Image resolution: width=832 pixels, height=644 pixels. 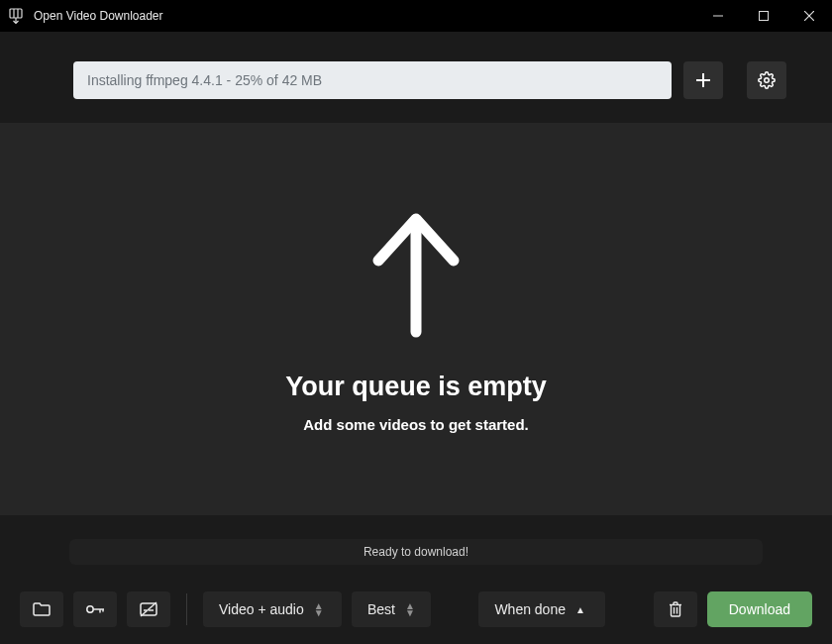 I want to click on when-done-label: When done, so click(x=530, y=609).